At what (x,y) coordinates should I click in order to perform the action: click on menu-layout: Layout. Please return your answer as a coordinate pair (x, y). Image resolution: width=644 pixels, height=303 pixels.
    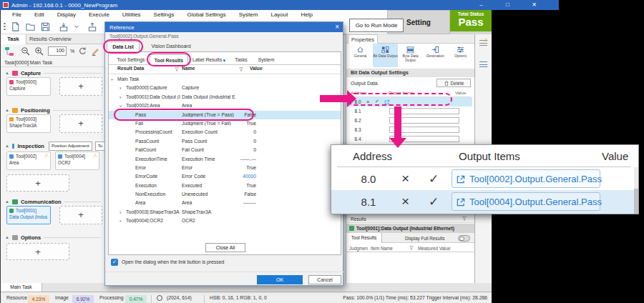
    Looking at the image, I should click on (279, 14).